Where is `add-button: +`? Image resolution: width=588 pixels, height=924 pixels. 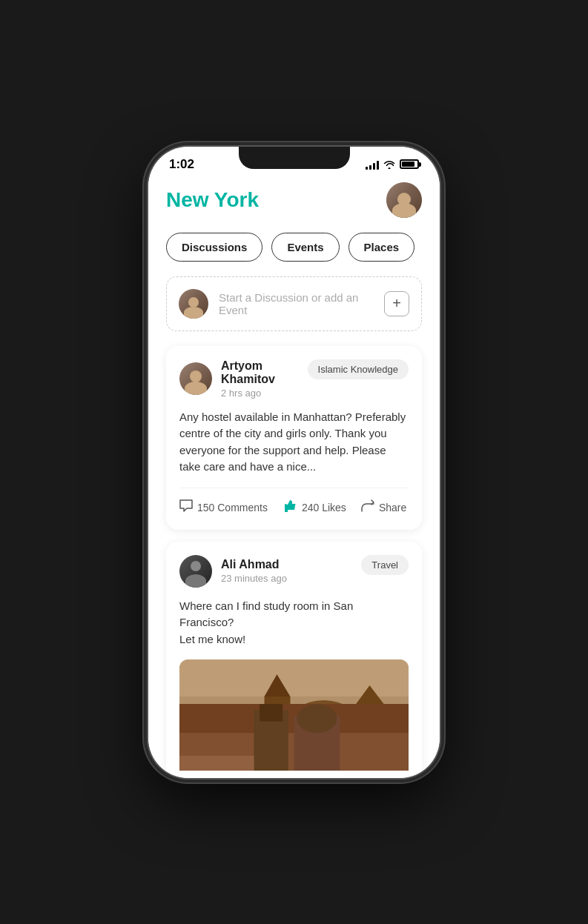
add-button: + is located at coordinates (397, 304).